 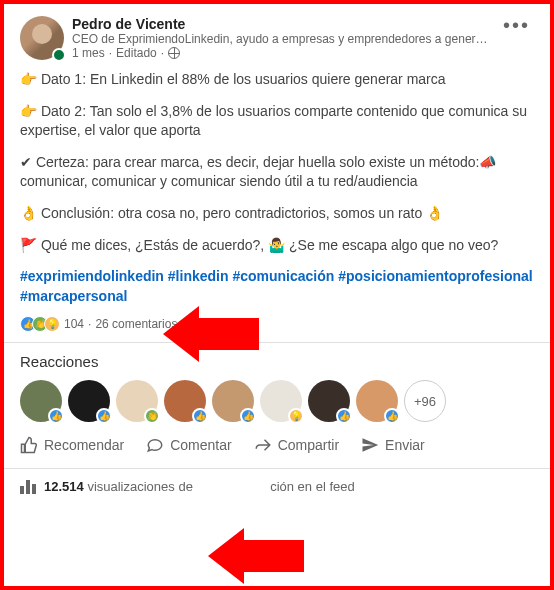 I want to click on post-line: 👌 Conclusión: otra cosa no, pero contrad…, so click(x=277, y=214).